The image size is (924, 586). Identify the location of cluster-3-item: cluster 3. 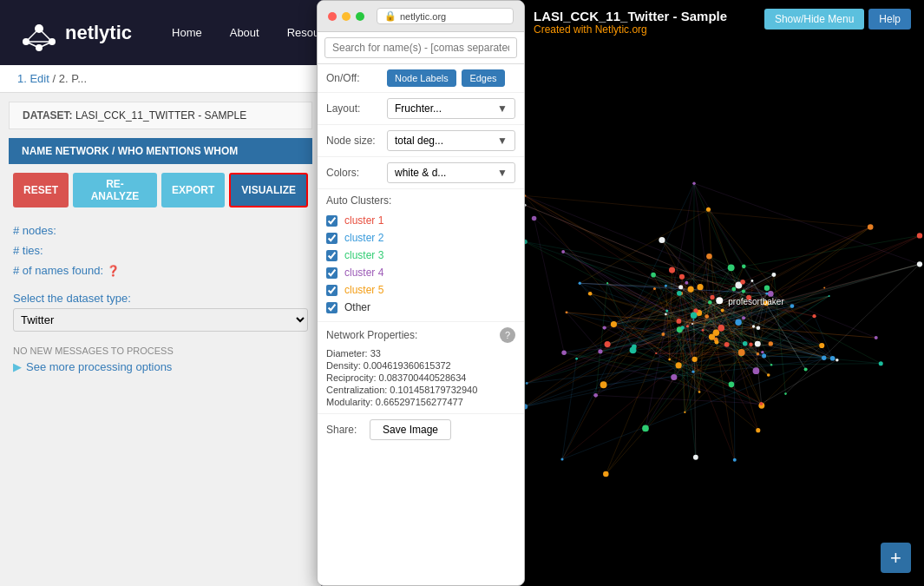
(421, 255).